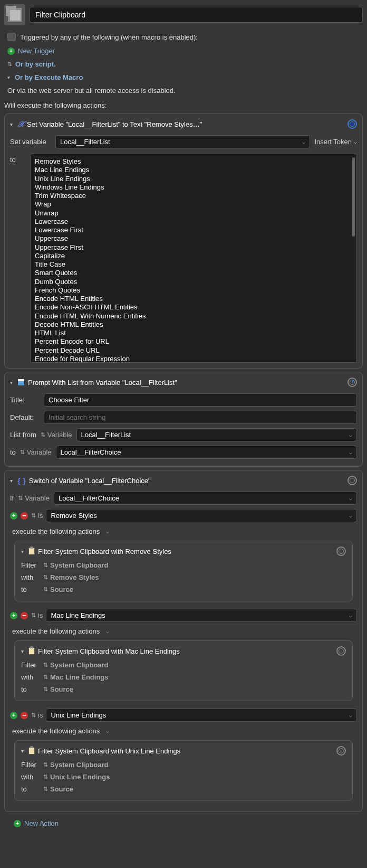  What do you see at coordinates (207, 452) in the screenshot?
I see `to-value-select: Local__FilterChoice⌵` at bounding box center [207, 452].